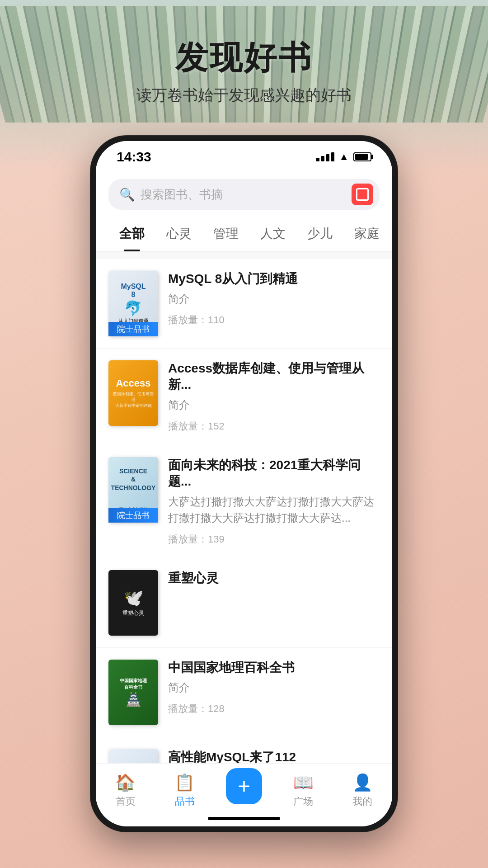 The height and width of the screenshot is (868, 488). What do you see at coordinates (127, 194) in the screenshot?
I see `search-icon: 🔍` at bounding box center [127, 194].